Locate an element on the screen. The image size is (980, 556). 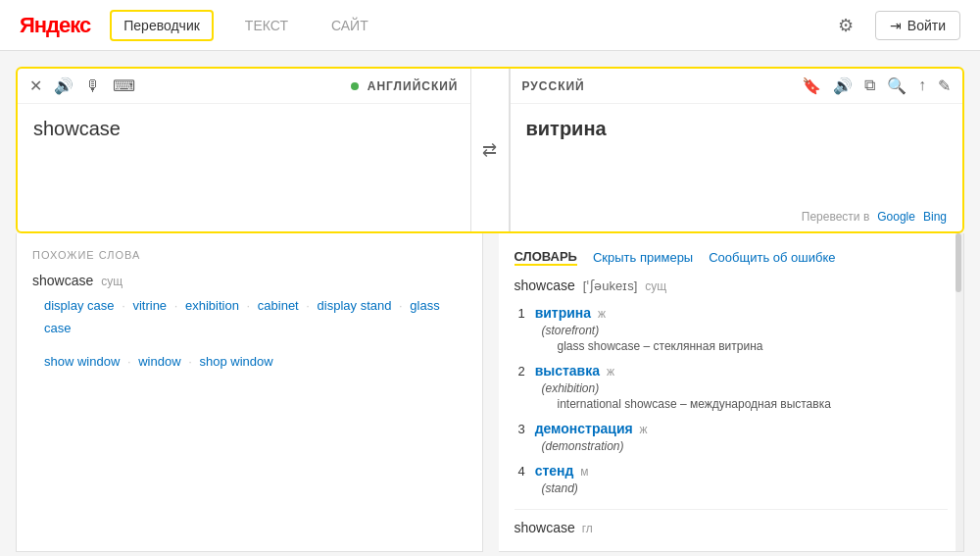
swap-icon: ⇄ is located at coordinates (490, 150).